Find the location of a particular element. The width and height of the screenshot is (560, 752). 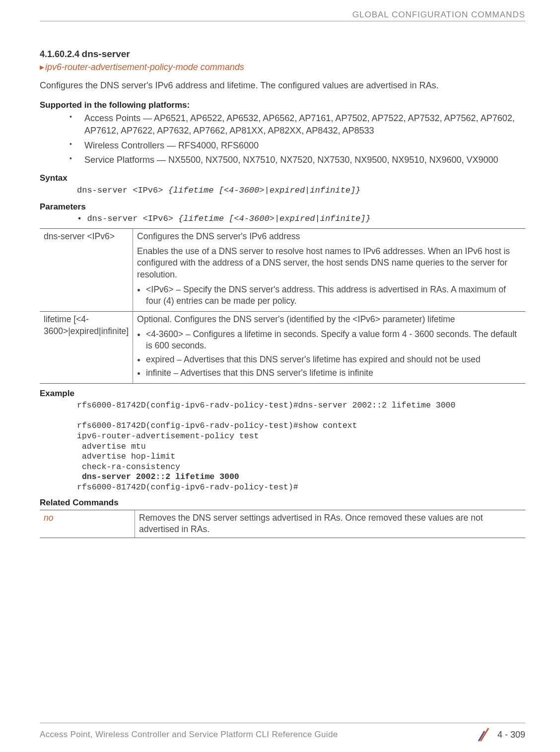

arrow-right-icon: ▸ is located at coordinates (42, 67).